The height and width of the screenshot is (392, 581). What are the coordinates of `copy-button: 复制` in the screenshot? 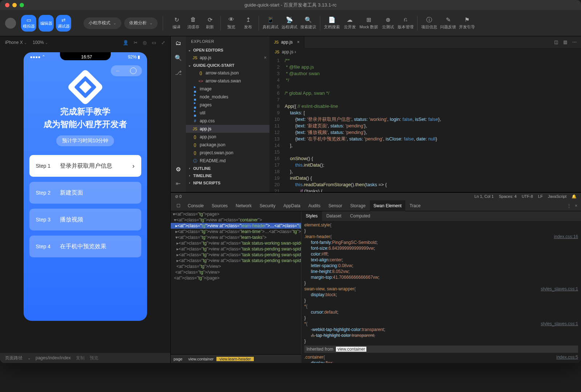 It's located at (80, 358).